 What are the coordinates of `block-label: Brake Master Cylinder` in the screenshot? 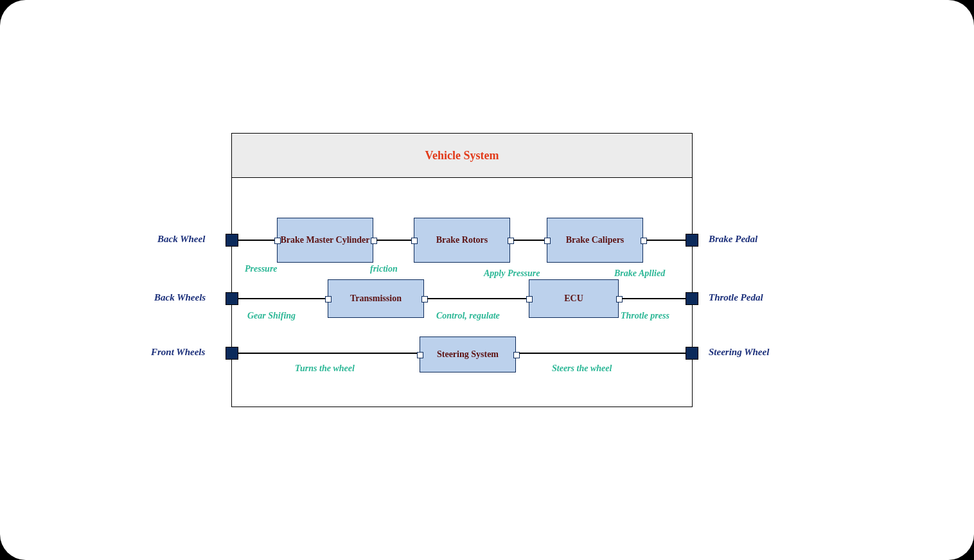 It's located at (325, 240).